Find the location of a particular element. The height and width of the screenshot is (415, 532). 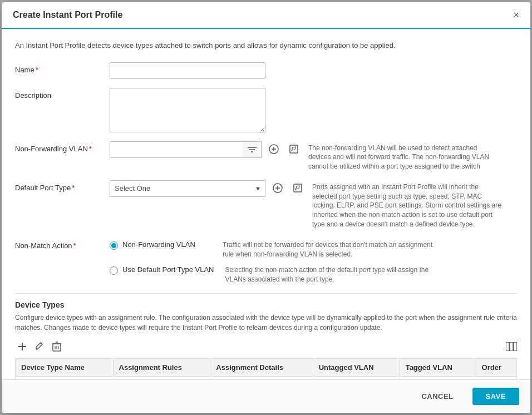

intro-text: An Instant Port Profile detects device t… is located at coordinates (266, 46).